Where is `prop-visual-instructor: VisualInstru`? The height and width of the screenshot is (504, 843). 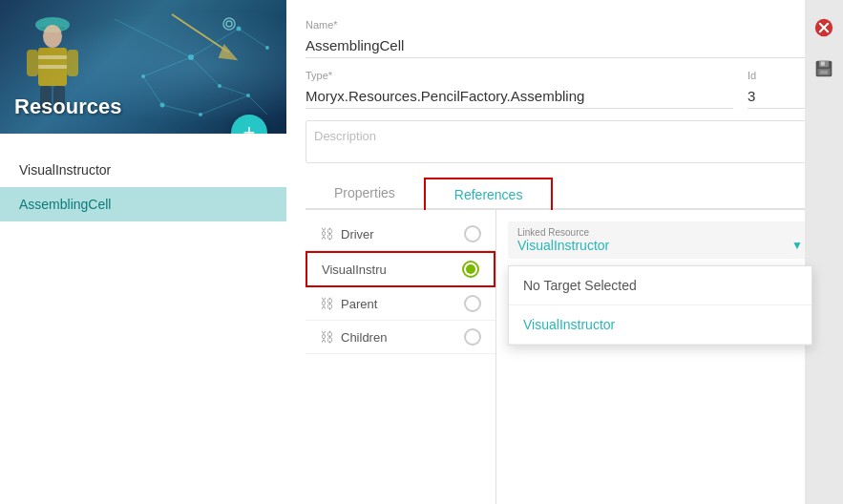
prop-visual-instructor: VisualInstru is located at coordinates (401, 269).